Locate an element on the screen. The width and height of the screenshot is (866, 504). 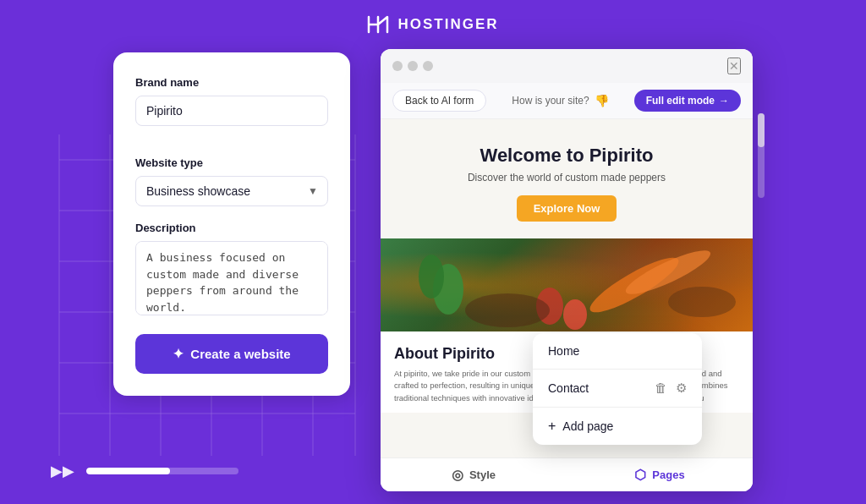
back-to-ai-form-button: Back to AI form is located at coordinates (440, 101).